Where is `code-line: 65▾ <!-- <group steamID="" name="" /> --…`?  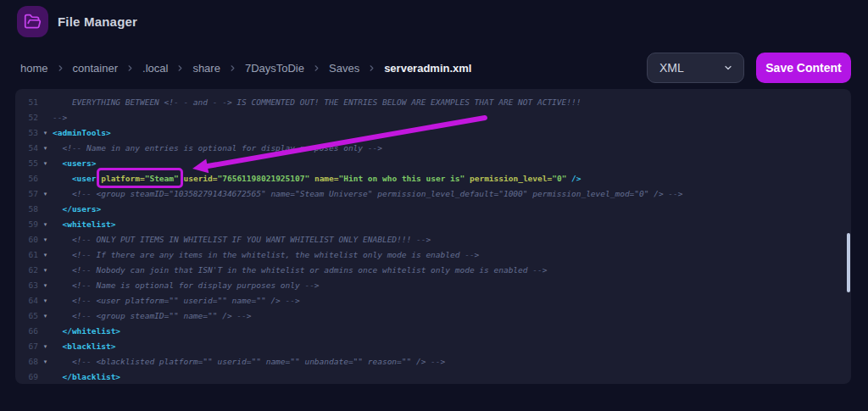
code-line: 65▾ <!-- <group steamID="" name="" /> --… is located at coordinates (433, 316).